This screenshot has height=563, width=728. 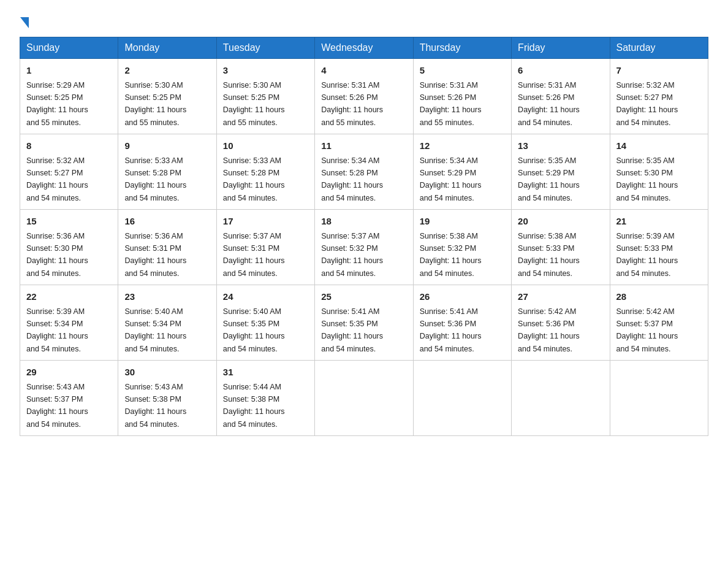 What do you see at coordinates (167, 323) in the screenshot?
I see `calendar-cell: 23 Sunrise: 5:40 AMSunset: 5:34 PMDaylig…` at bounding box center [167, 323].